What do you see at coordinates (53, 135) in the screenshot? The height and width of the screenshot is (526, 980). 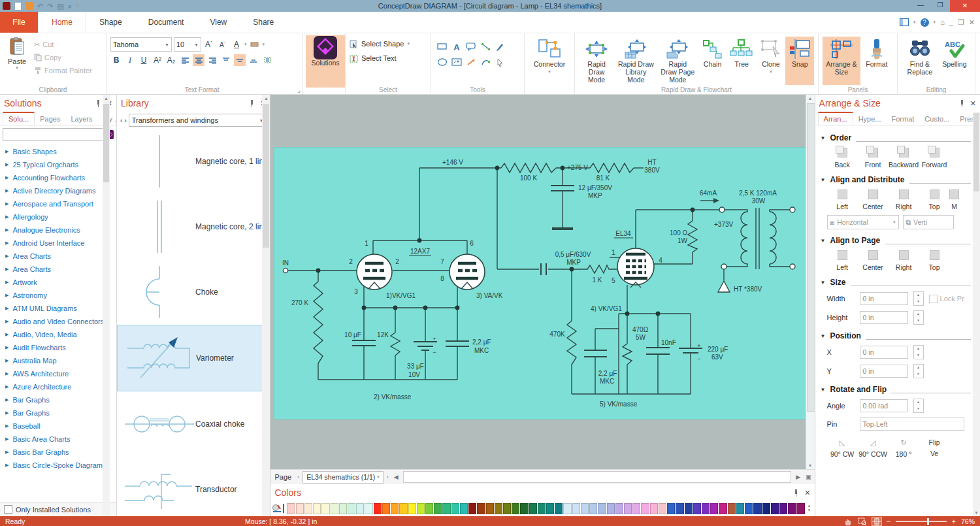 I see `solutions-search-input` at bounding box center [53, 135].